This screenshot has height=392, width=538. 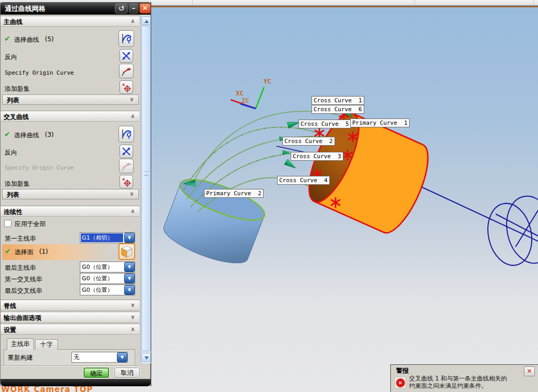 What do you see at coordinates (127, 252) in the screenshot?
I see `cube-icon` at bounding box center [127, 252].